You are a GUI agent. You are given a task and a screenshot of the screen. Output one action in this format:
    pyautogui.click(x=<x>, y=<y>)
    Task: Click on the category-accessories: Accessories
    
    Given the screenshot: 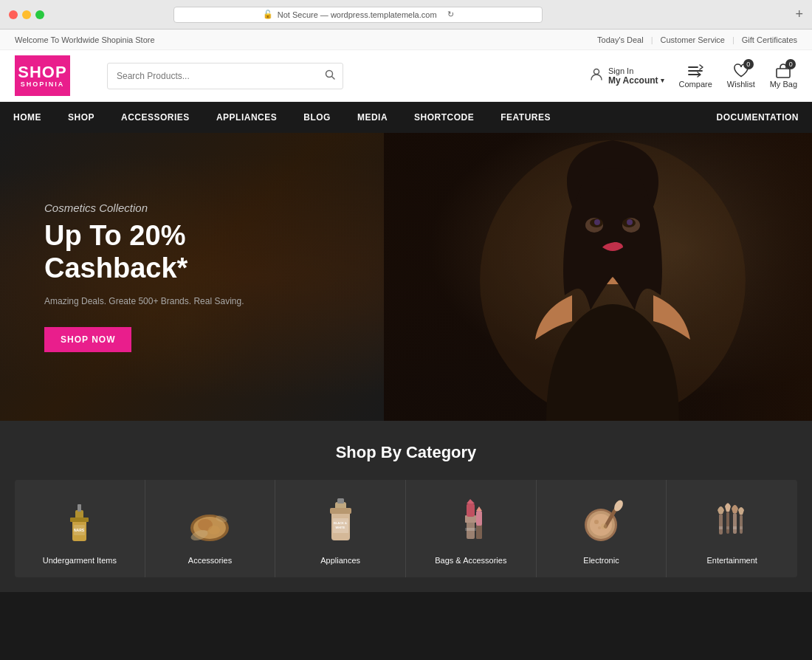 What is the action you would take?
    pyautogui.click(x=211, y=529)
    